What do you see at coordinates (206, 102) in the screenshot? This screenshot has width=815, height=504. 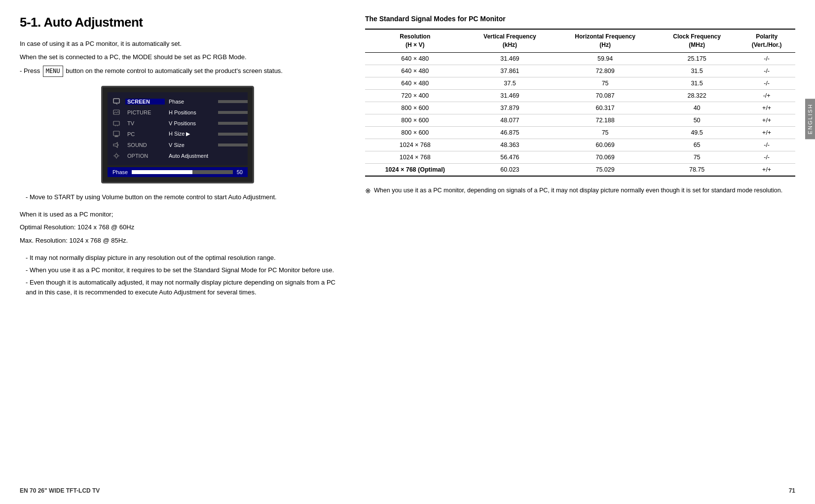 I see `menu-right-screen: Phase` at bounding box center [206, 102].